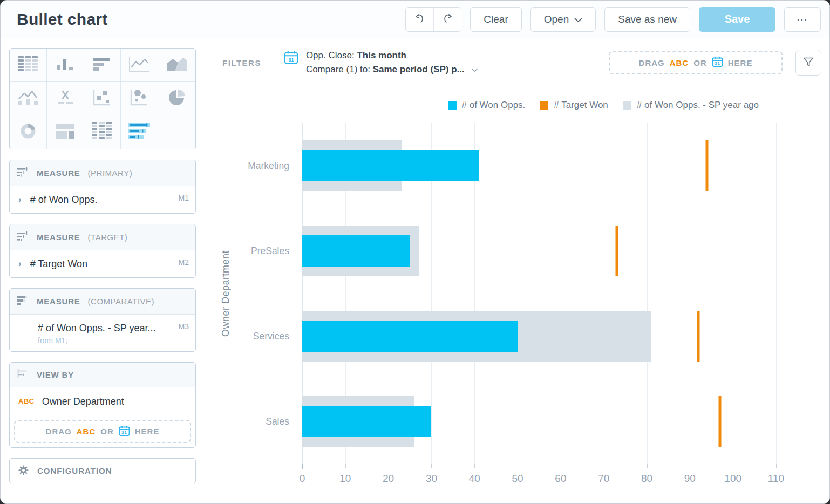 The width and height of the screenshot is (830, 504). I want to click on chart-type-area-chart, so click(177, 65).